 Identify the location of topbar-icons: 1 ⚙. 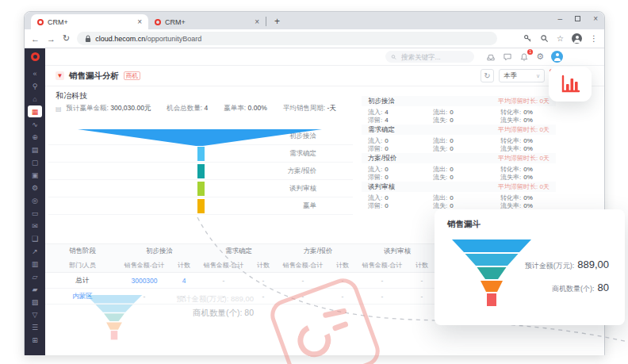
(525, 57).